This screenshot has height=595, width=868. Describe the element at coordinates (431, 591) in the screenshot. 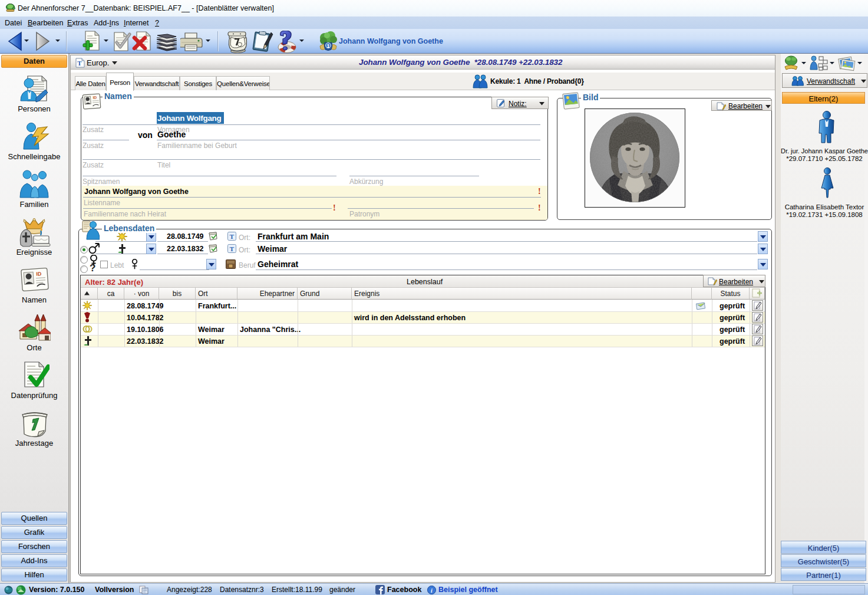

I see `svg-text: i` at that location.